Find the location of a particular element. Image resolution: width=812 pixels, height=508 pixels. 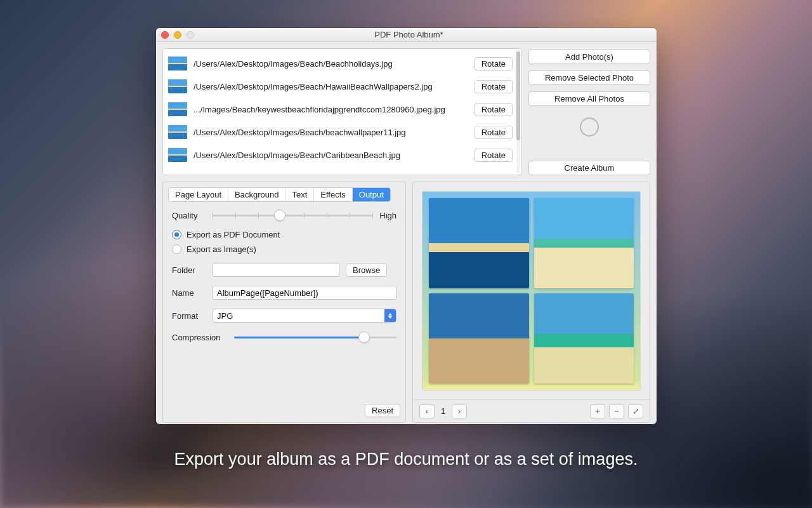

name-input is located at coordinates (304, 293).